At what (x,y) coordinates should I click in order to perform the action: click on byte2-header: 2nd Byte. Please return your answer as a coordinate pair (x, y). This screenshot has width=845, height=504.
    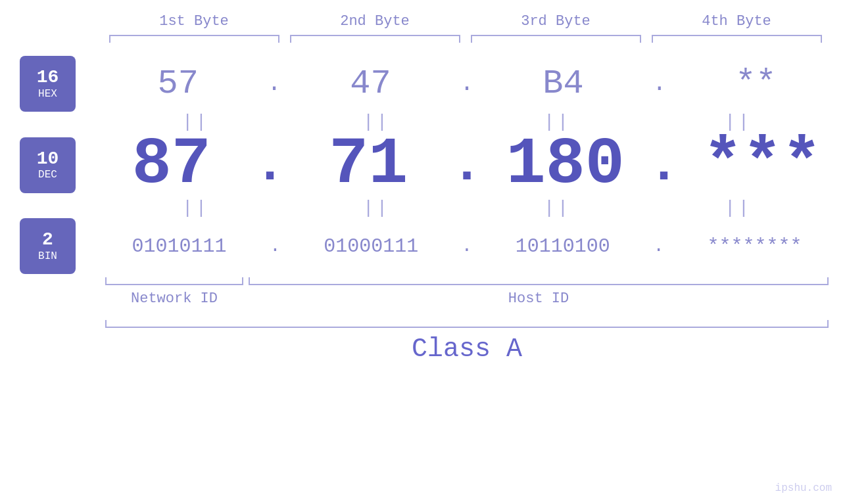
    Looking at the image, I should click on (375, 24).